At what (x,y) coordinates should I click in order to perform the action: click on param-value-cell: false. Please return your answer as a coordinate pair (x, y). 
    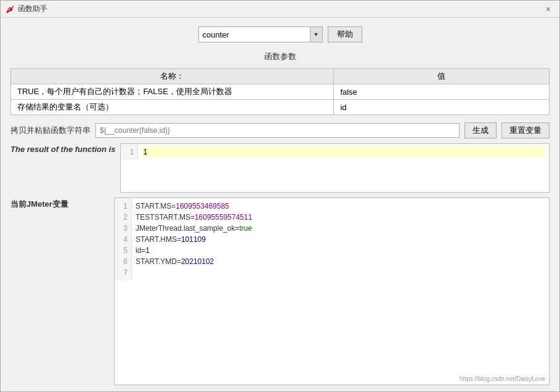
    Looking at the image, I should click on (442, 92).